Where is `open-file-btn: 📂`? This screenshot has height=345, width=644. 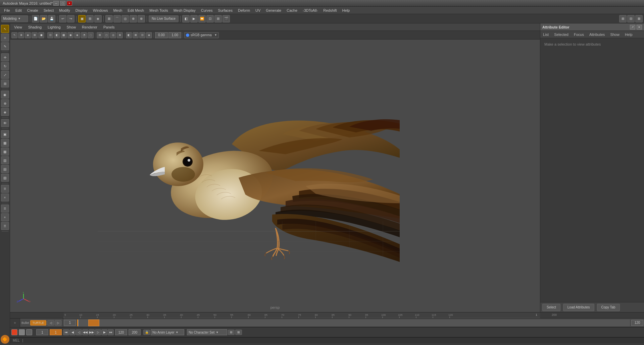 open-file-btn: 📂 is located at coordinates (44, 19).